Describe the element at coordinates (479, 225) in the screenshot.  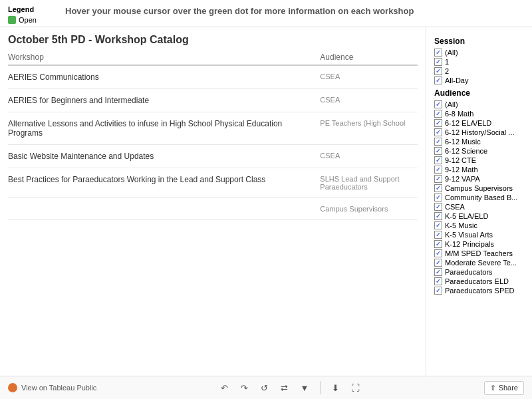
I see `audience-filter-item: K-5 Music` at that location.